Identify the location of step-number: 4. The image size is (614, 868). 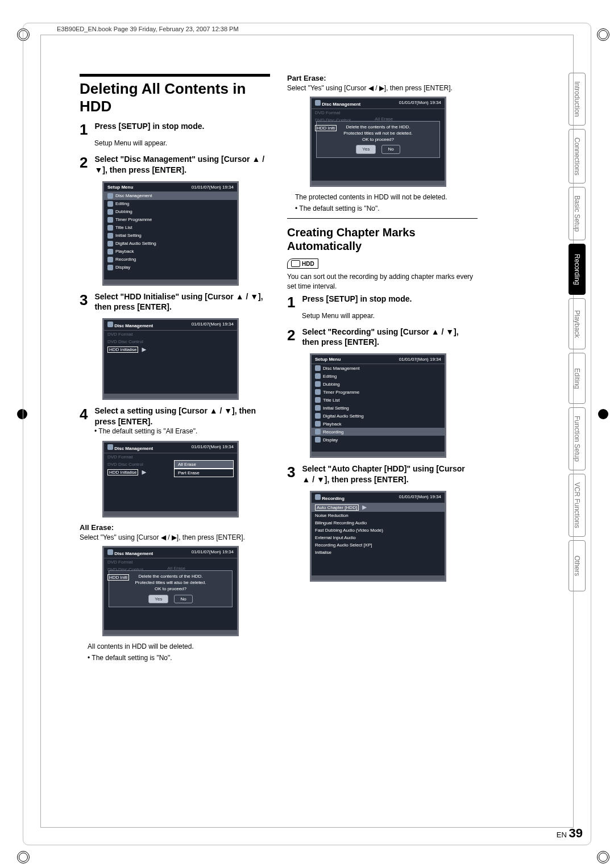
(86, 415).